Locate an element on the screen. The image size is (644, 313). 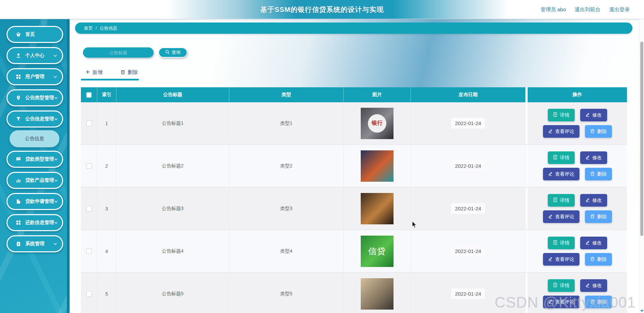
sidebar-item-system-management: 系统管理 is located at coordinates (35, 244).